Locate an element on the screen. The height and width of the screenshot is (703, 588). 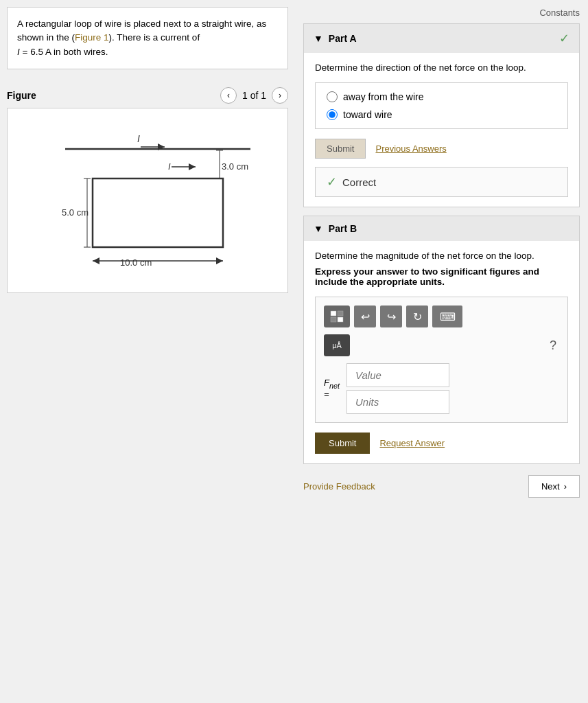
next-chevron-icon: › is located at coordinates (565, 486).